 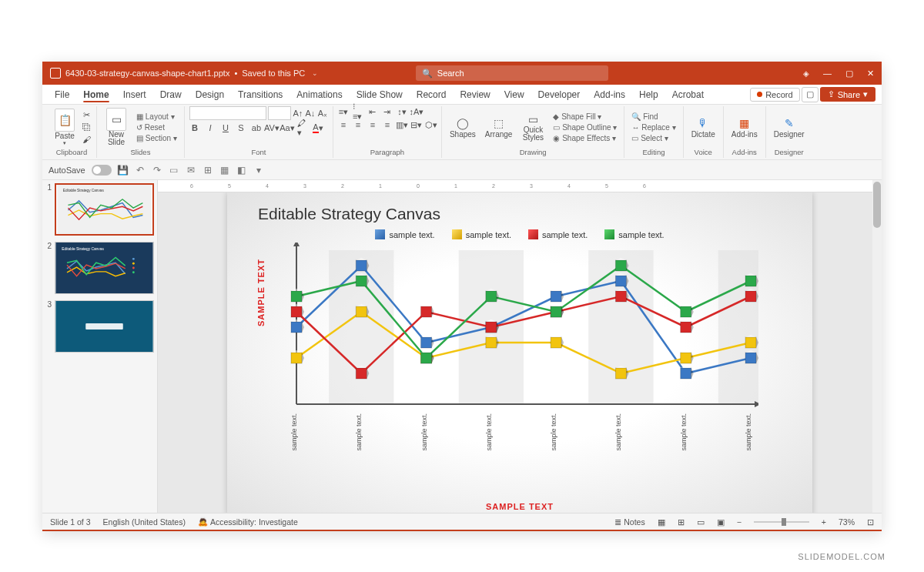 I want to click on normal-view-button: ▦, so click(x=661, y=522).